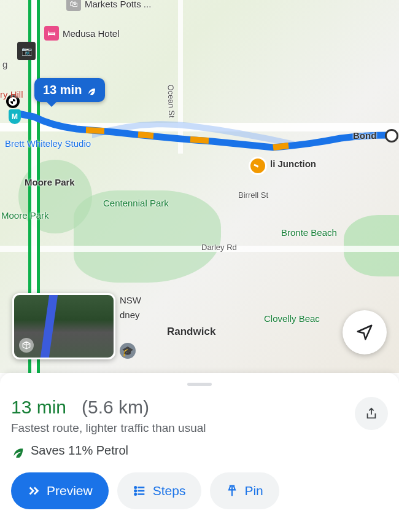  Describe the element at coordinates (70, 90) in the screenshot. I see `route-time-badge: 13 min` at that location.